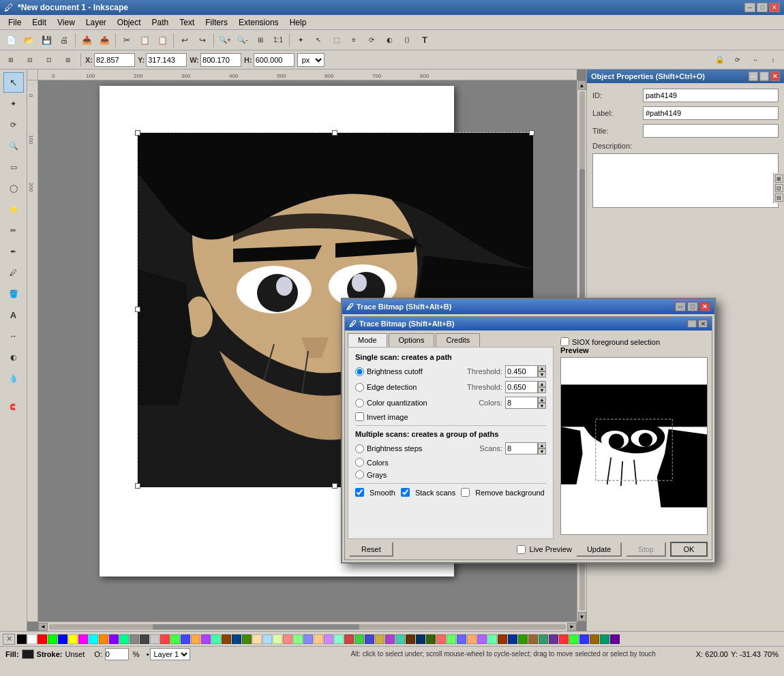 The image size is (784, 676). I want to click on remove-bg-check, so click(465, 492).